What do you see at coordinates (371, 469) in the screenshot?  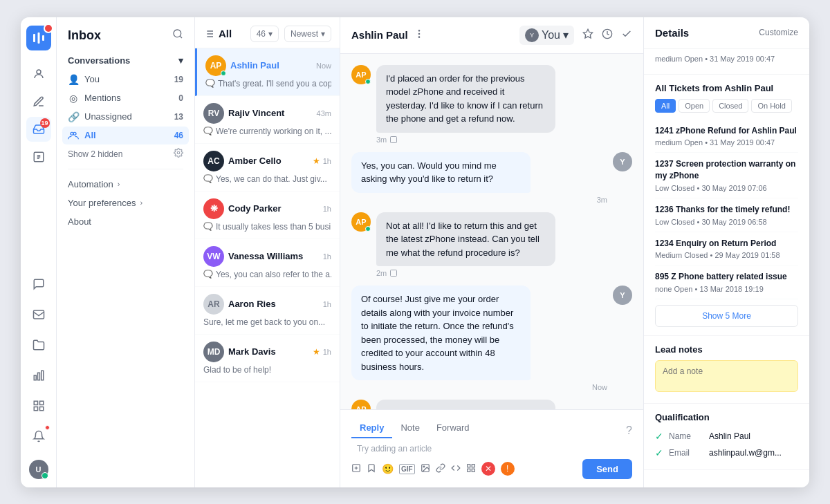 I see `bookmark-icon` at bounding box center [371, 469].